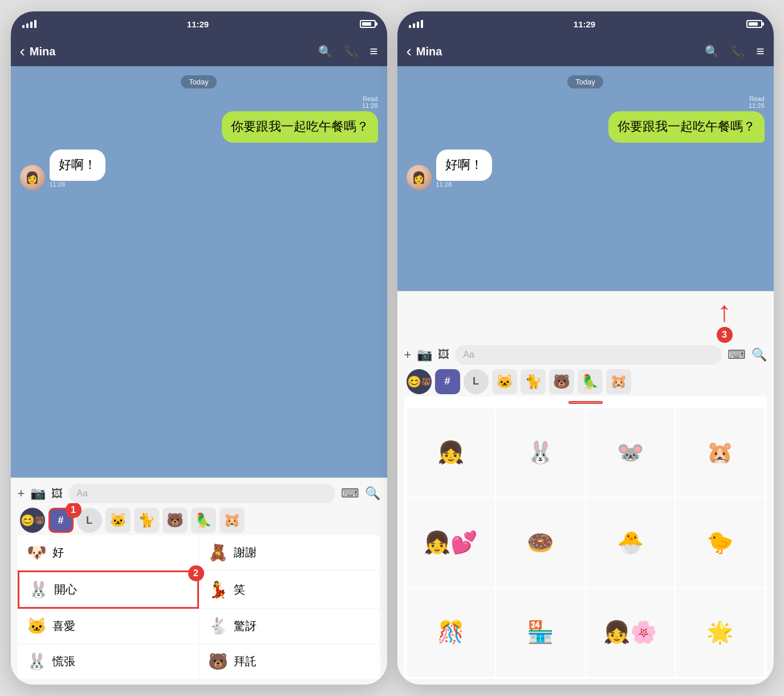 Image resolution: width=784 pixels, height=696 pixels. I want to click on sticker-11: 👧🌸, so click(631, 633).